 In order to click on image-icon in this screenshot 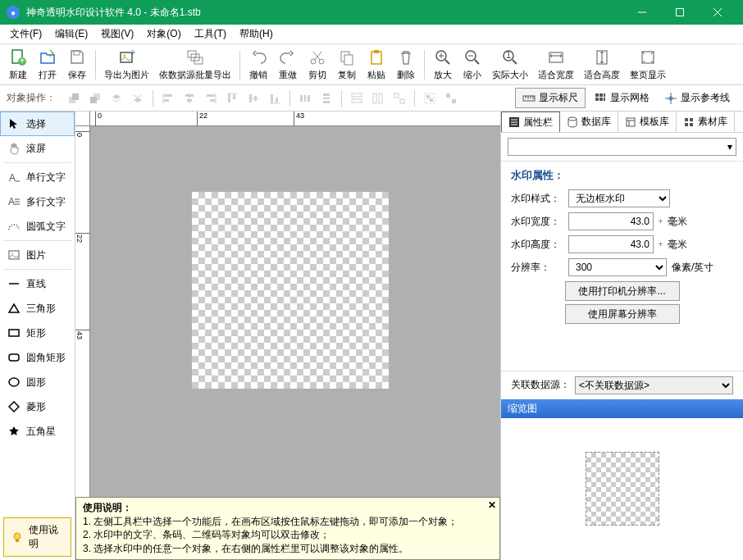, I will do `click(14, 255)`.